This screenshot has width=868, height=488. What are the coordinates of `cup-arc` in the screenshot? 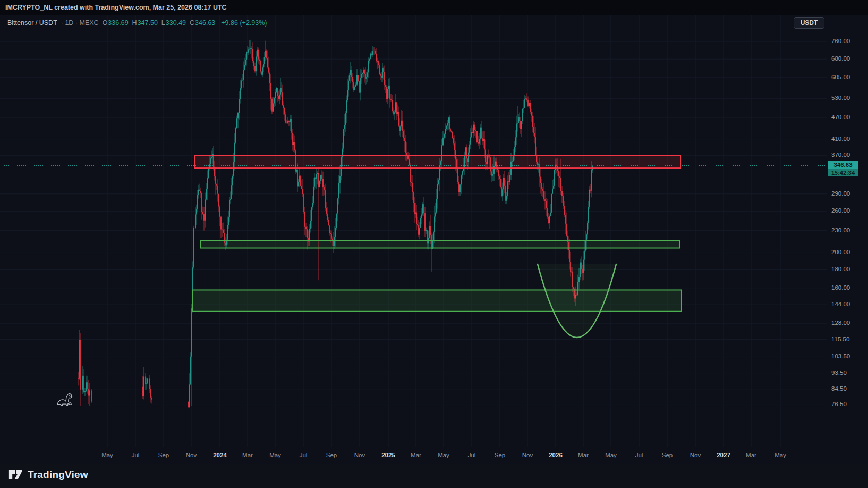 It's located at (577, 301).